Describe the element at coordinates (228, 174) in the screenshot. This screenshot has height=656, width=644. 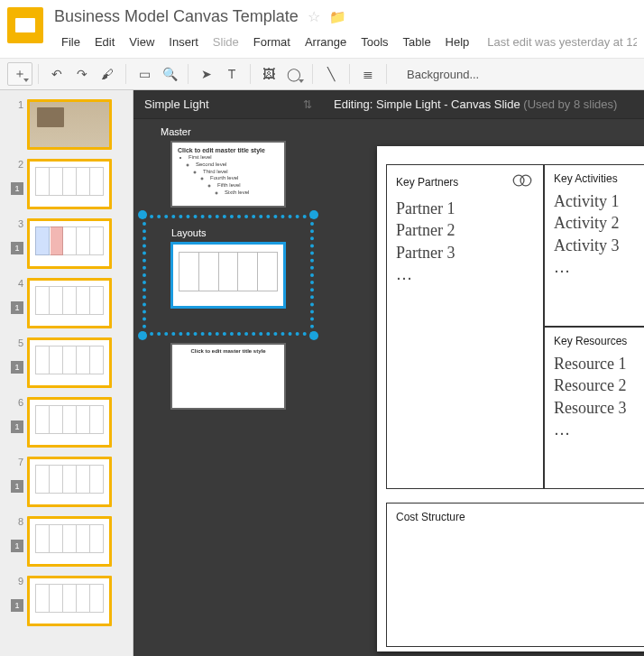
I see `master-thumb: Click to edit master title style First l…` at that location.